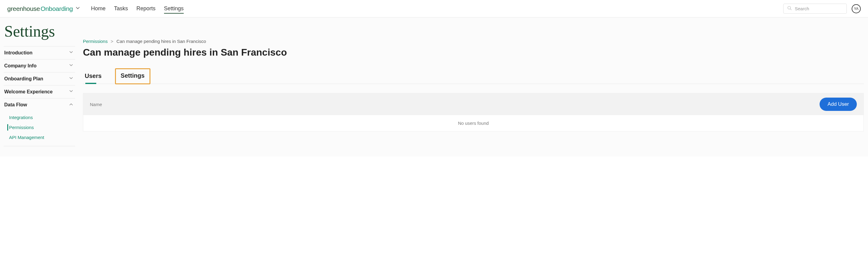  Describe the element at coordinates (473, 123) in the screenshot. I see `empty-state: No users found` at that location.